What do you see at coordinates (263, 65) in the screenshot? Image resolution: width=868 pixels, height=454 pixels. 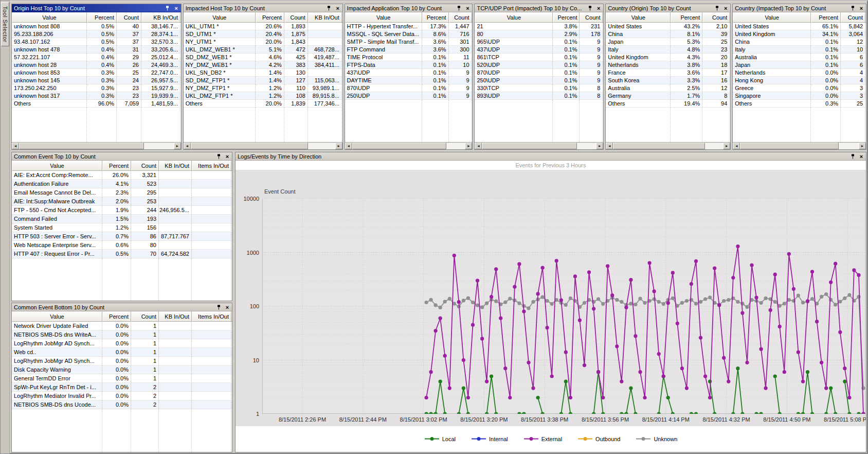 I see `table-row: NY_DMZ_WEB1 *4.2%383384,411...` at bounding box center [263, 65].